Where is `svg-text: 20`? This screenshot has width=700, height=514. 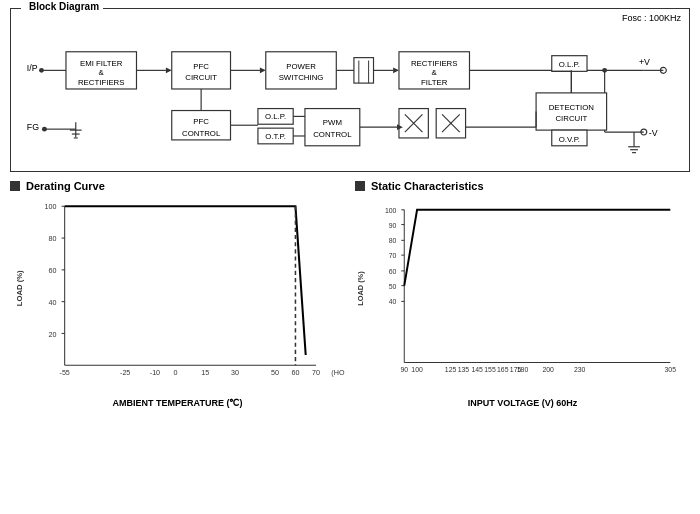
svg-text: 20 is located at coordinates (53, 335).